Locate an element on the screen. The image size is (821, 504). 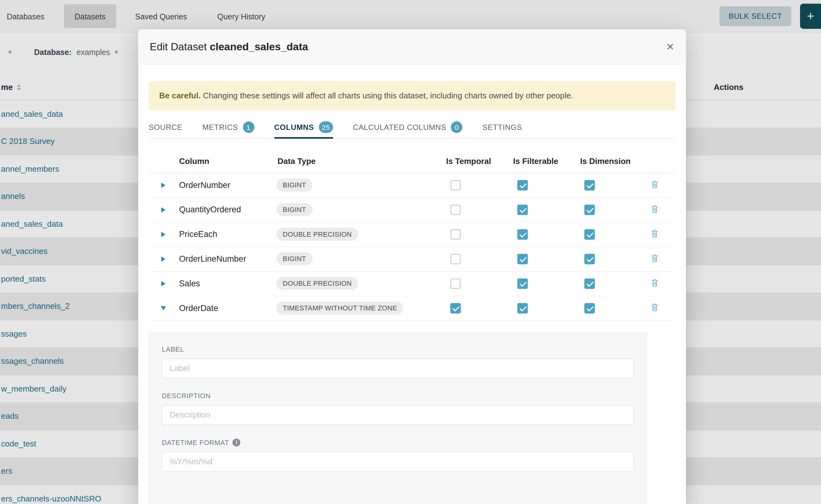
datetime-format-title-text: DATETIME FORMAT is located at coordinates (195, 442).